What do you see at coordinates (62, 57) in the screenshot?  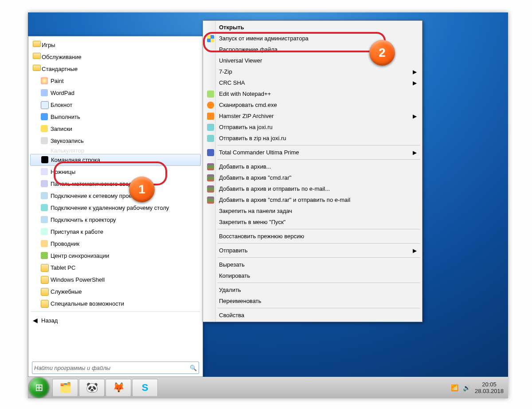 I see `folder-label: Обслуживание` at bounding box center [62, 57].